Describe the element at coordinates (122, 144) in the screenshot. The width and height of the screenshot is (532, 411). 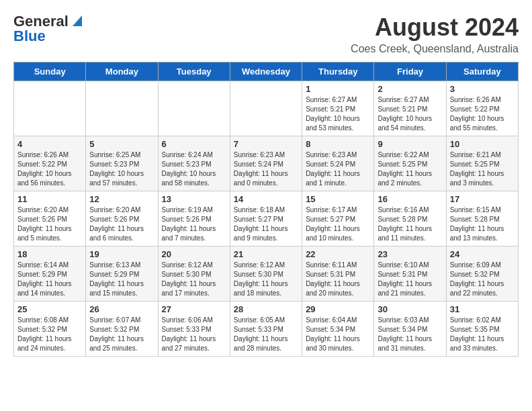
I see `day-number: 5` at that location.